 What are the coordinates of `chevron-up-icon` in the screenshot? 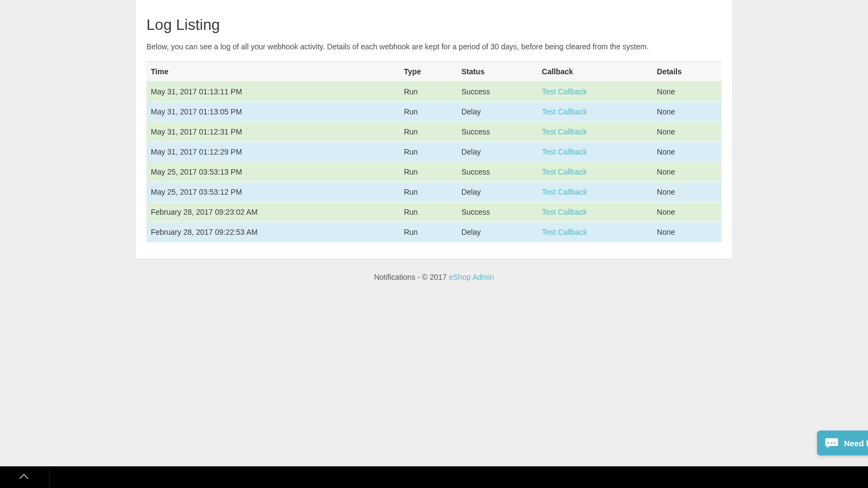 It's located at (24, 478).